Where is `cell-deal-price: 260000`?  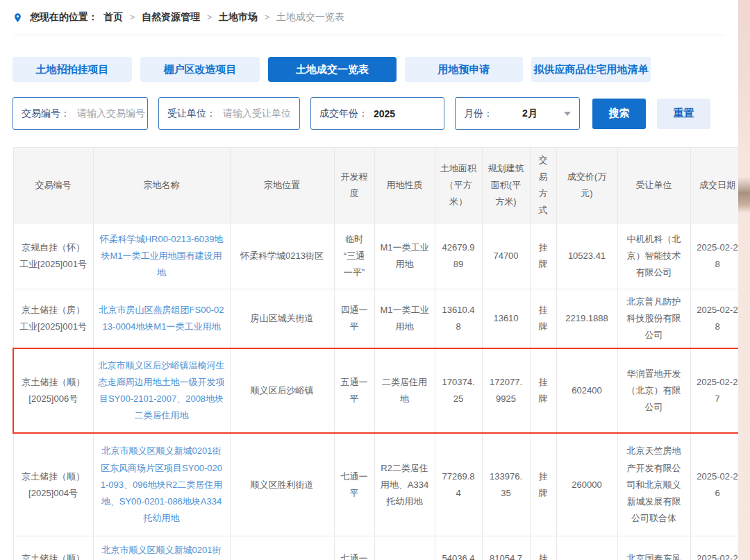 cell-deal-price: 260000 is located at coordinates (587, 484).